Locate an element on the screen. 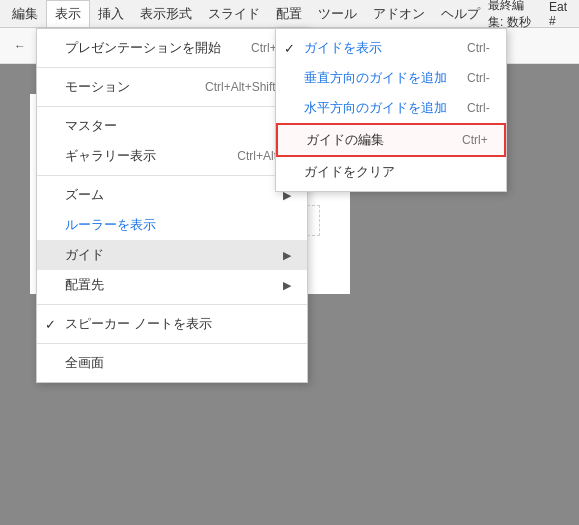 The width and height of the screenshot is (579, 525). guide-arrow-icon: ▶ is located at coordinates (287, 256).